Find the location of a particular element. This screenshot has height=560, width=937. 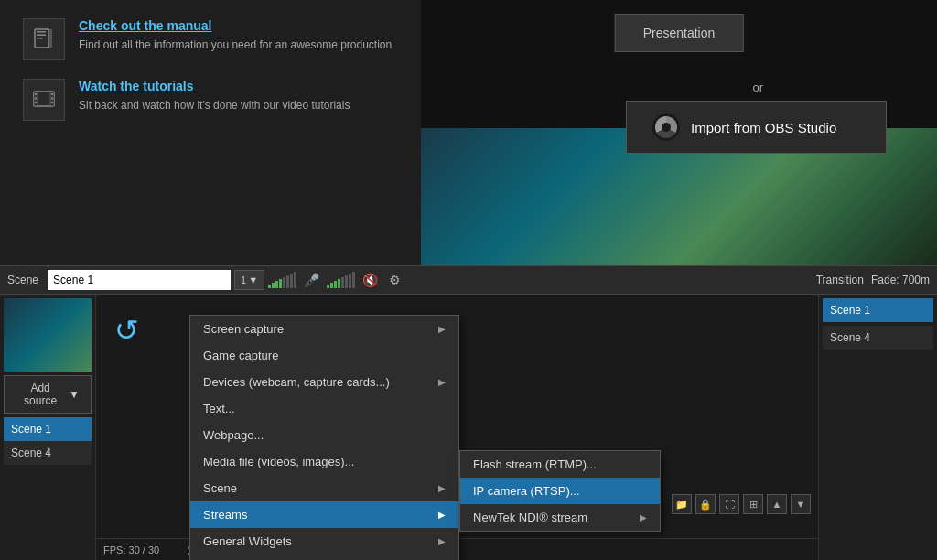

grid-icon-button: ⊞ is located at coordinates (753, 504).